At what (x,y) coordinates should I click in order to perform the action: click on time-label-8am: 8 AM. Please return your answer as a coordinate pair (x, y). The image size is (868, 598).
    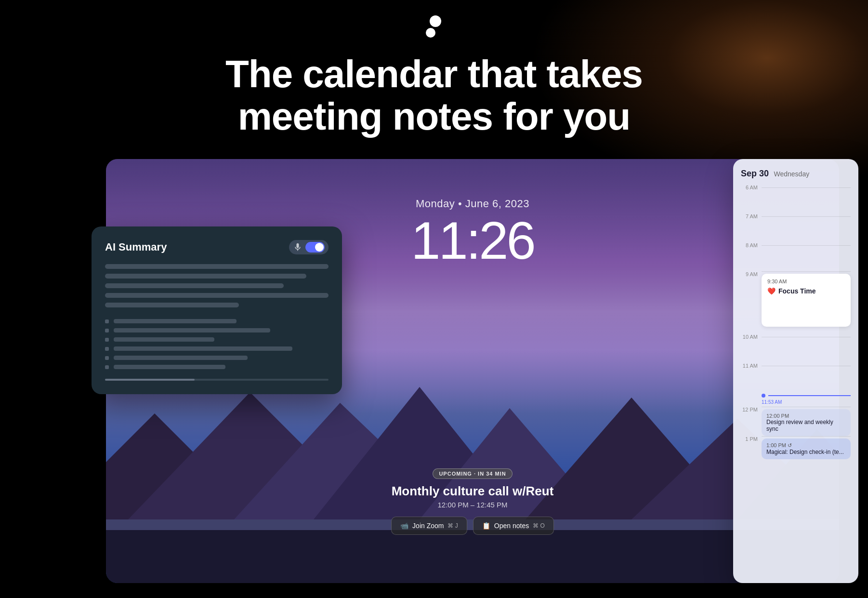
    Looking at the image, I should click on (750, 245).